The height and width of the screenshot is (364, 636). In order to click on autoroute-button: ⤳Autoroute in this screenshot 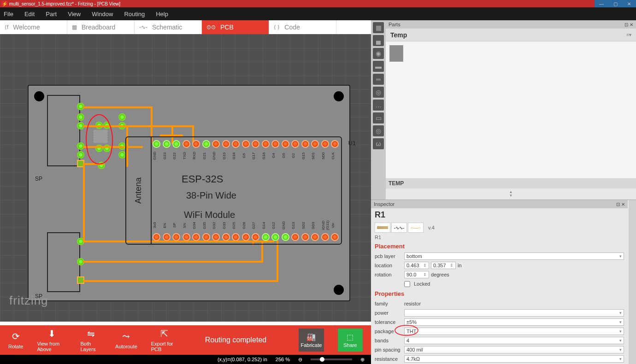, I will do `click(126, 340)`.